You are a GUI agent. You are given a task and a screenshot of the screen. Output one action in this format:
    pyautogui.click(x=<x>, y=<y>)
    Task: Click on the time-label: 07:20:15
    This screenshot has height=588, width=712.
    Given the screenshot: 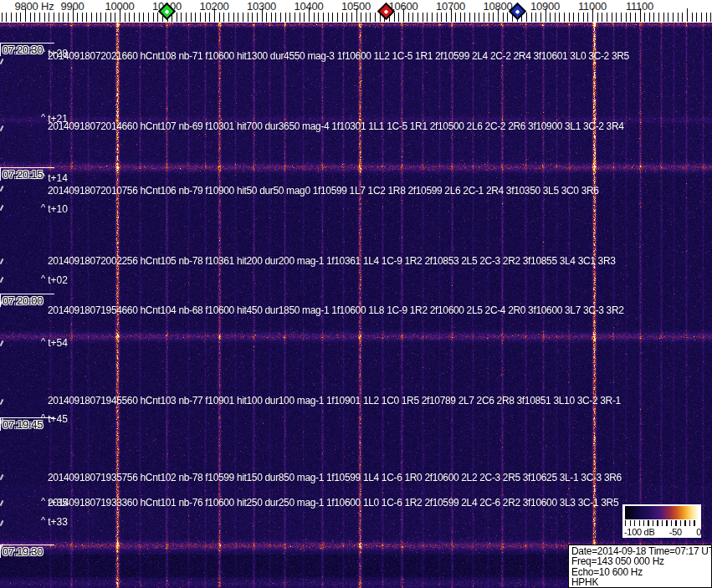 What is the action you would take?
    pyautogui.click(x=27, y=174)
    